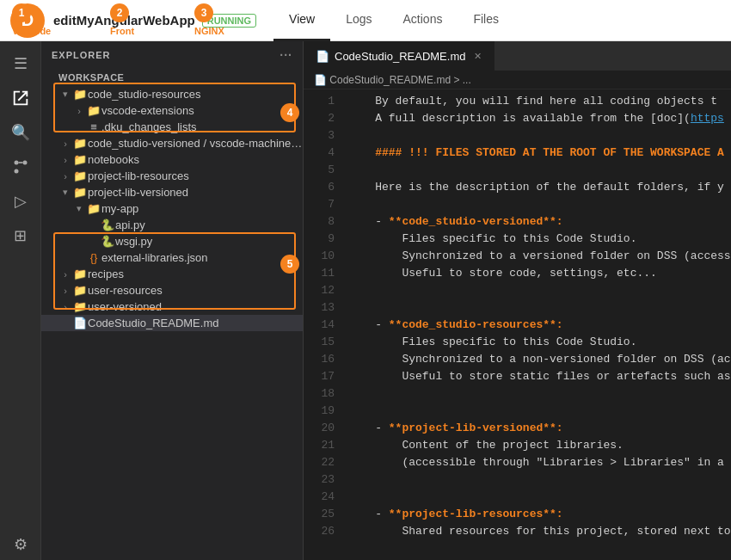 This screenshot has width=731, height=560. Describe the element at coordinates (122, 31) in the screenshot. I see `front-label: Front` at that location.